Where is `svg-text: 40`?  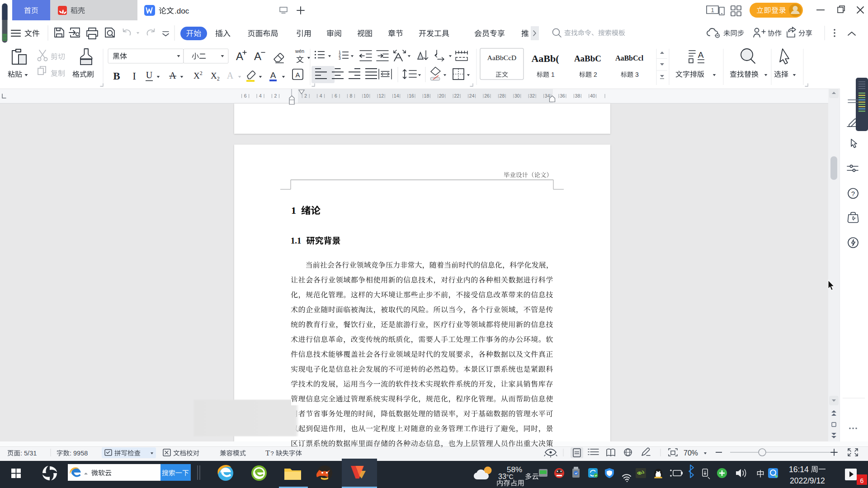
svg-text: 40 is located at coordinates (593, 96).